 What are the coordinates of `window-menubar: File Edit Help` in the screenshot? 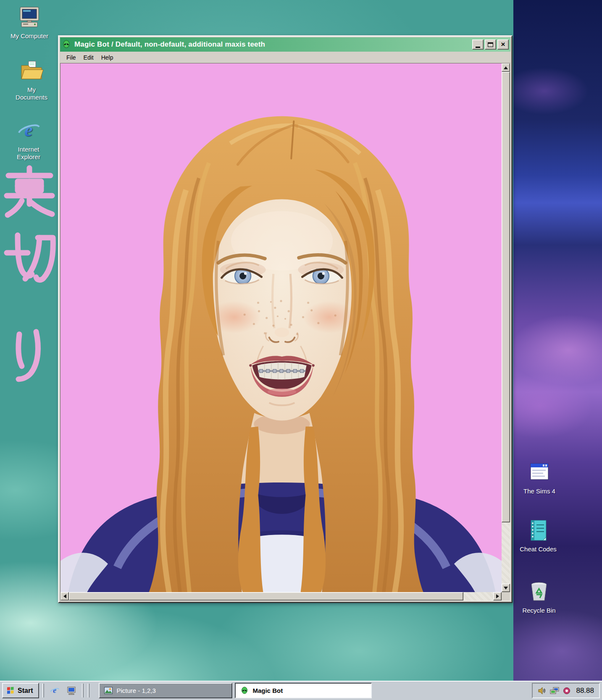 It's located at (285, 57).